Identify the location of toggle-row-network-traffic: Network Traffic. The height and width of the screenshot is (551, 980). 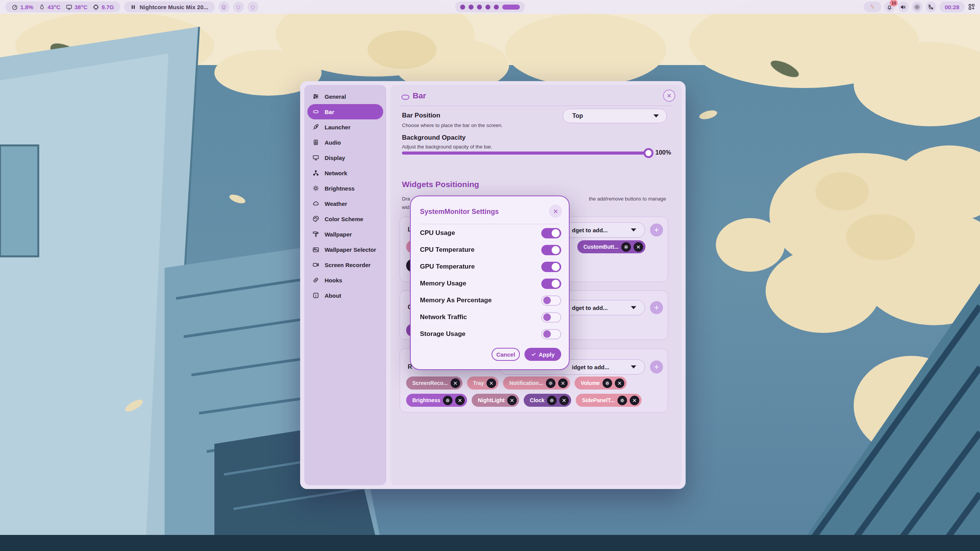
(491, 317).